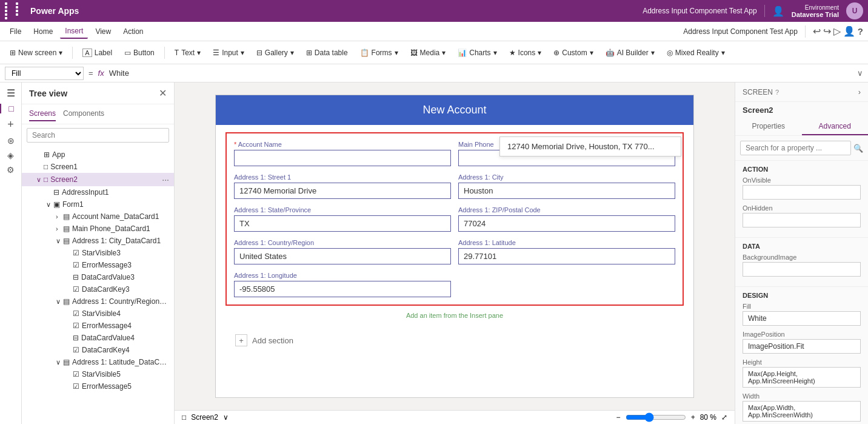 The image size is (868, 424). Describe the element at coordinates (84, 114) in the screenshot. I see `tab-components: Components` at that location.